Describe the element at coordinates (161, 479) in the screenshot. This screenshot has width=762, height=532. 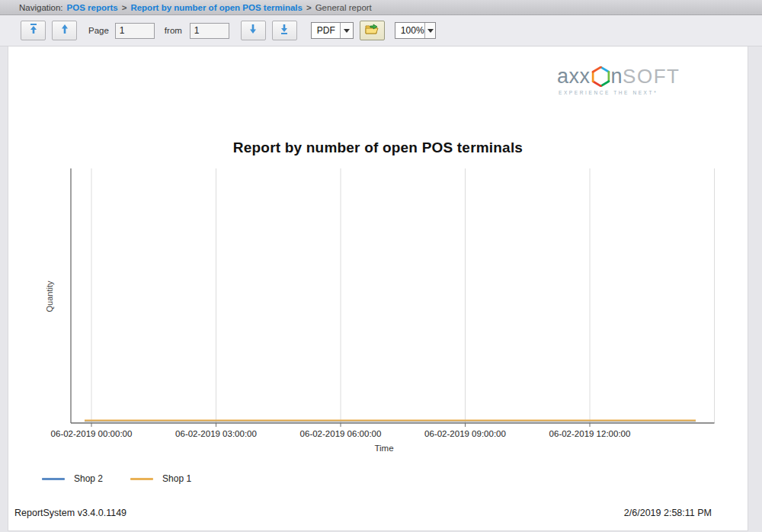
I see `legend-item-shop1: Shop 1` at that location.